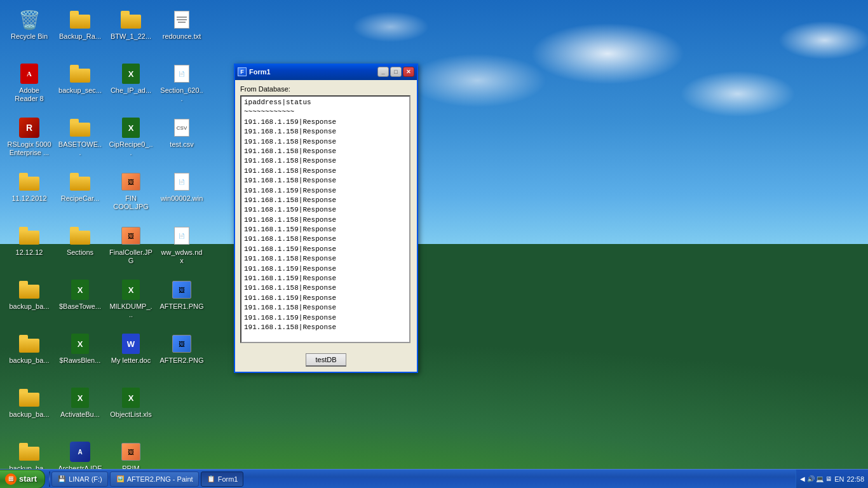 The width and height of the screenshot is (868, 488). I want to click on icon-after2-png: 🖼 AFTER2.PNG, so click(182, 356).